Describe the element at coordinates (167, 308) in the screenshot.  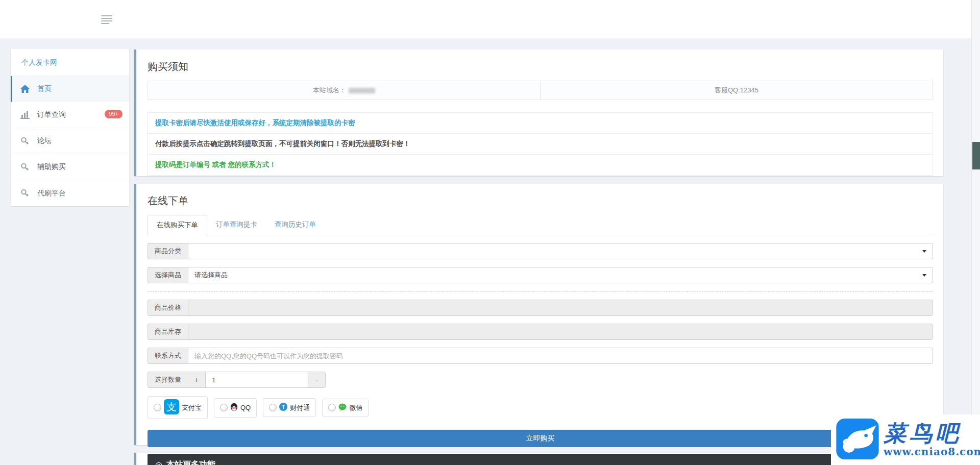
I see `price-label: 商品价格` at that location.